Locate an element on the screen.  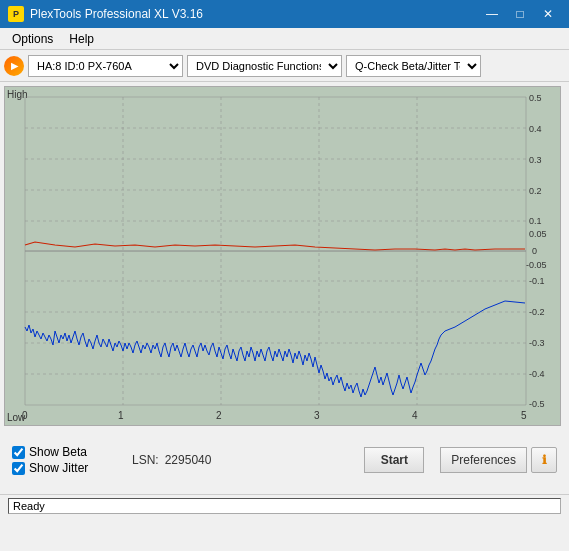
svg-text: 2 is located at coordinates (219, 416).